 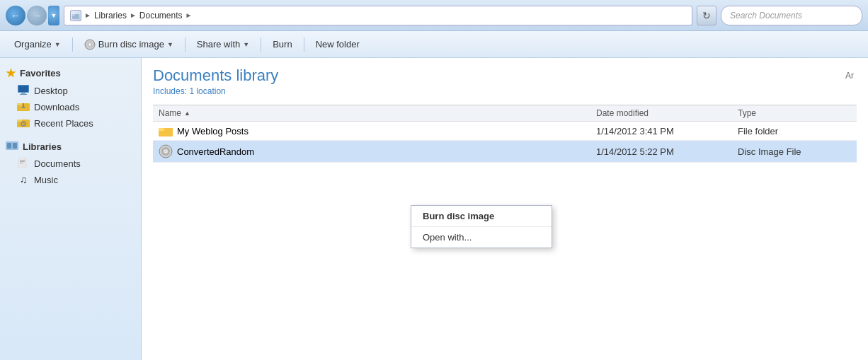 I want to click on context-menu-open-with-label: Open with..., so click(x=447, y=238).